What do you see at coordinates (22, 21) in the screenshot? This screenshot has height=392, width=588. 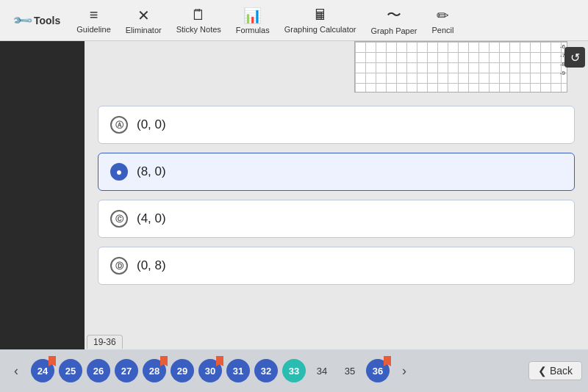 I see `wrench-icon: 🔧` at bounding box center [22, 21].